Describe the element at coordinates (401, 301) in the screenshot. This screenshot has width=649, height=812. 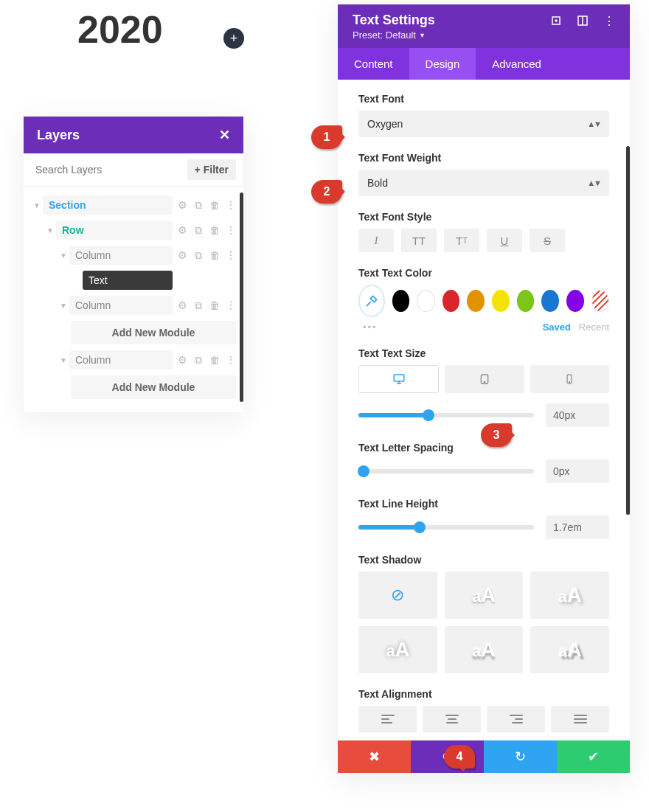
I see `color-swatch-black` at that location.